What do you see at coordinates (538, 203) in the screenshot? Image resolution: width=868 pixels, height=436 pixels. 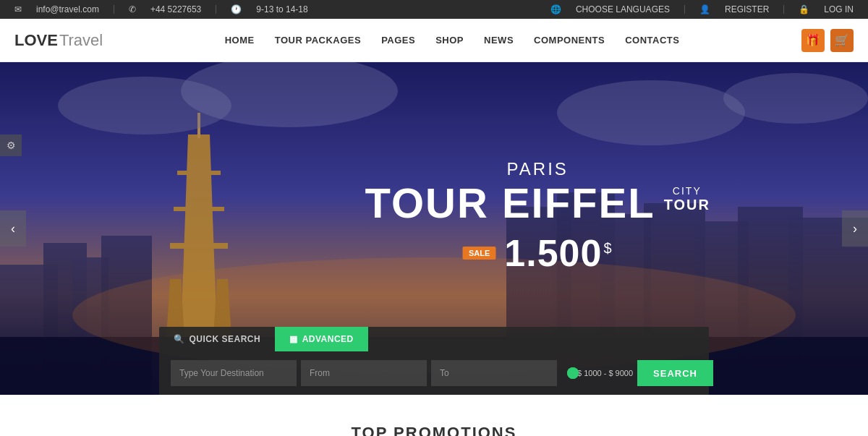 I see `hero-title-row: TOUR EIFFEL CITY TOUR` at bounding box center [538, 203].